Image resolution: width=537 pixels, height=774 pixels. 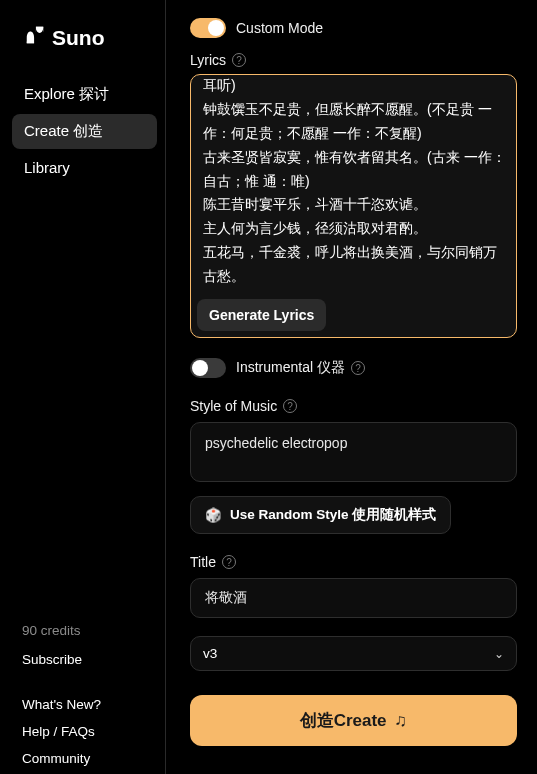 I want to click on version-select: v3 ⌄, so click(x=354, y=654).